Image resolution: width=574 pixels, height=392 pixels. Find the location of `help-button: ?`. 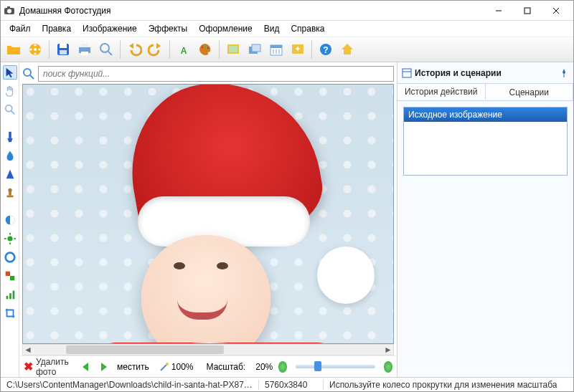

help-button: ? is located at coordinates (326, 49).